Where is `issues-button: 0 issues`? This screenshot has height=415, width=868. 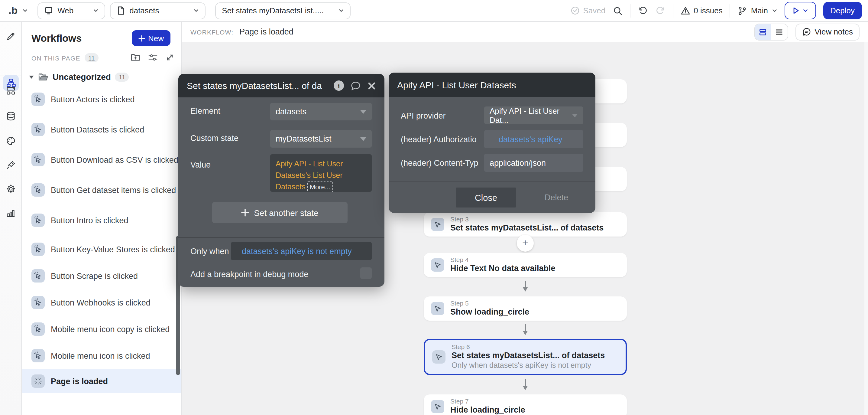 issues-button: 0 issues is located at coordinates (702, 11).